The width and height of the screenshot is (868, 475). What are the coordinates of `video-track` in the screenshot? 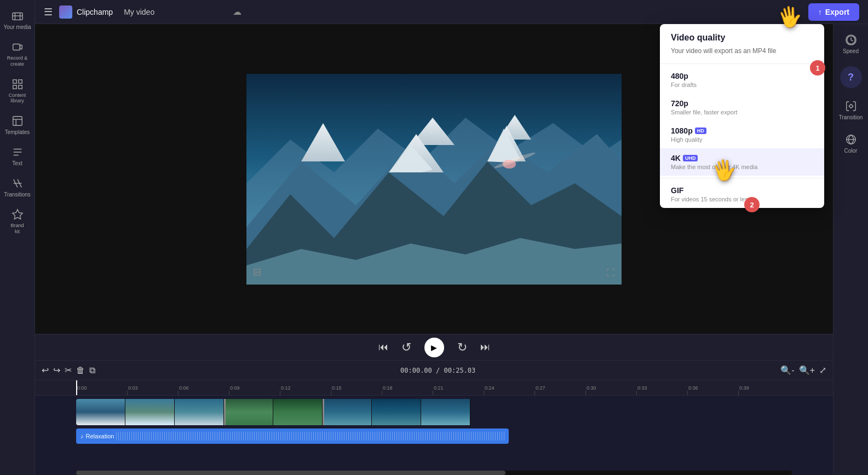 It's located at (292, 412).